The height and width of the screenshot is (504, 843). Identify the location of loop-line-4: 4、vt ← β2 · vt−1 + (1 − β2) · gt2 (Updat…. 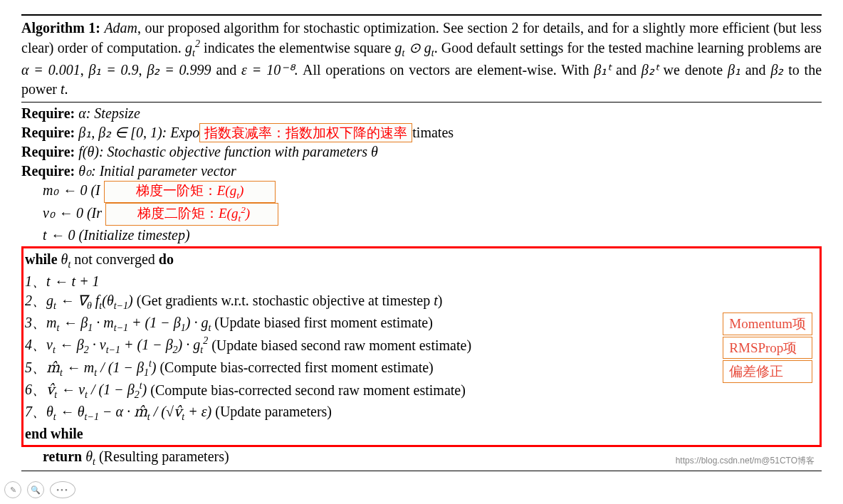
(422, 347).